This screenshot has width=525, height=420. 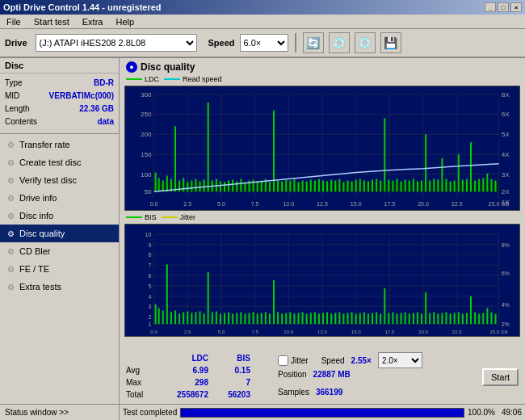 I want to click on sidebar-item-disc-info: ⚙ Disc info, so click(x=60, y=216).